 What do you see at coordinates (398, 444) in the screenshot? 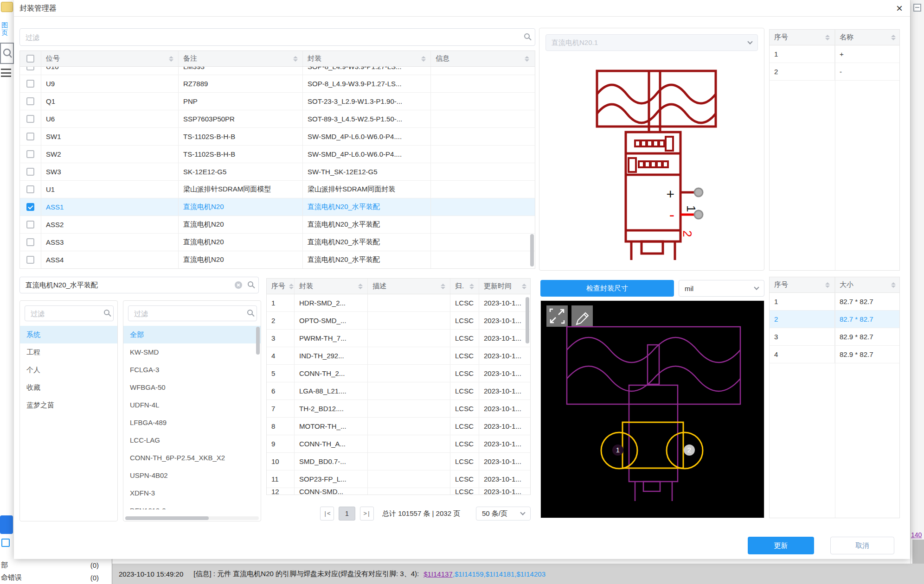
I see `result-row: 9CONN-TH_A...LCSC2023-10-1...` at bounding box center [398, 444].